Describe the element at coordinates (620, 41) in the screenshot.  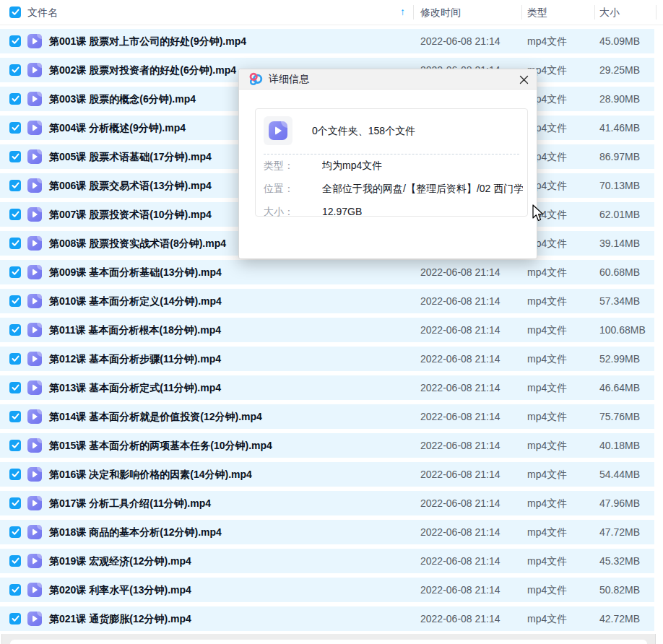
I see `file-size: 45.09MB` at that location.